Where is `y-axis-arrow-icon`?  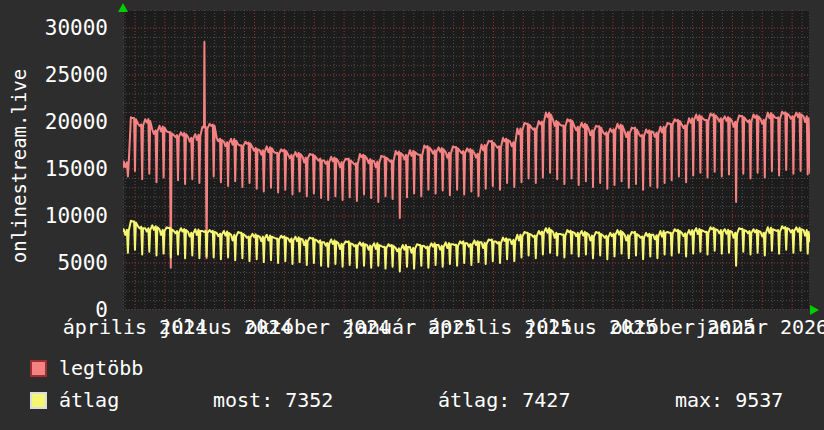
y-axis-arrow-icon is located at coordinates (123, 8).